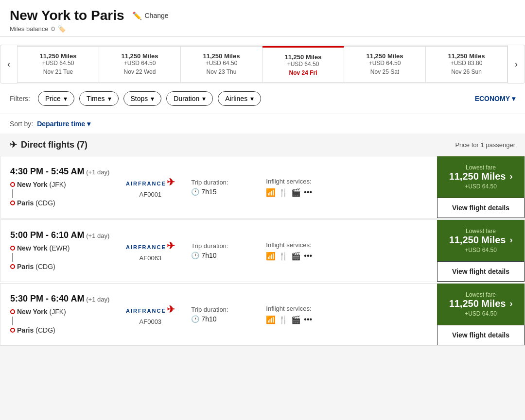 The height and width of the screenshot is (420, 525). Describe the element at coordinates (9, 64) in the screenshot. I see `prev-date-button: ‹` at that location.